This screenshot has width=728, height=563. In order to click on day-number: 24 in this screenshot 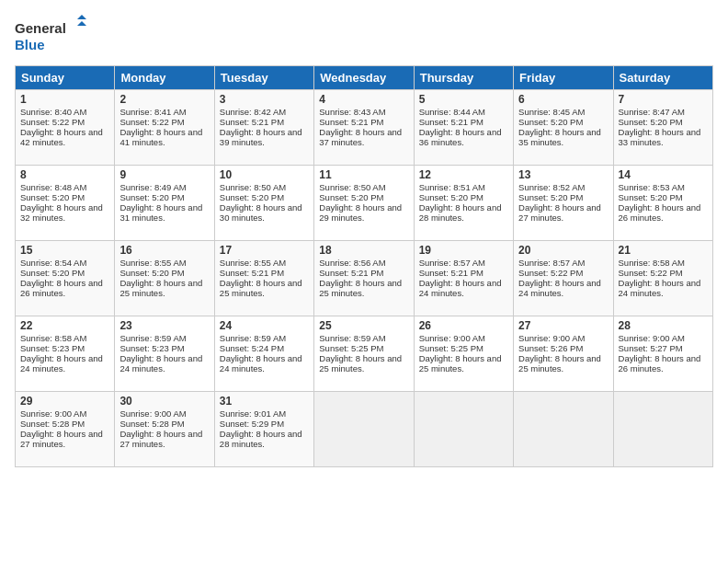, I will do `click(265, 326)`.